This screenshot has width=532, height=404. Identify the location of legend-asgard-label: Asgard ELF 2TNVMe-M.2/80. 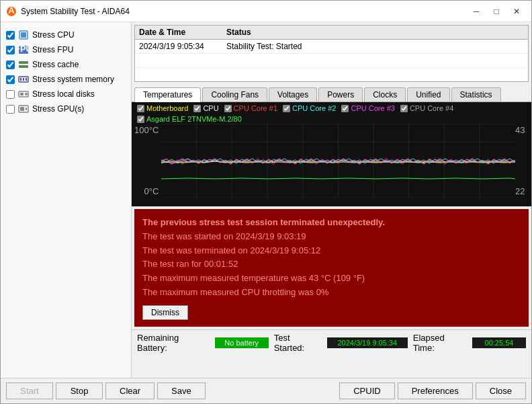
(194, 119).